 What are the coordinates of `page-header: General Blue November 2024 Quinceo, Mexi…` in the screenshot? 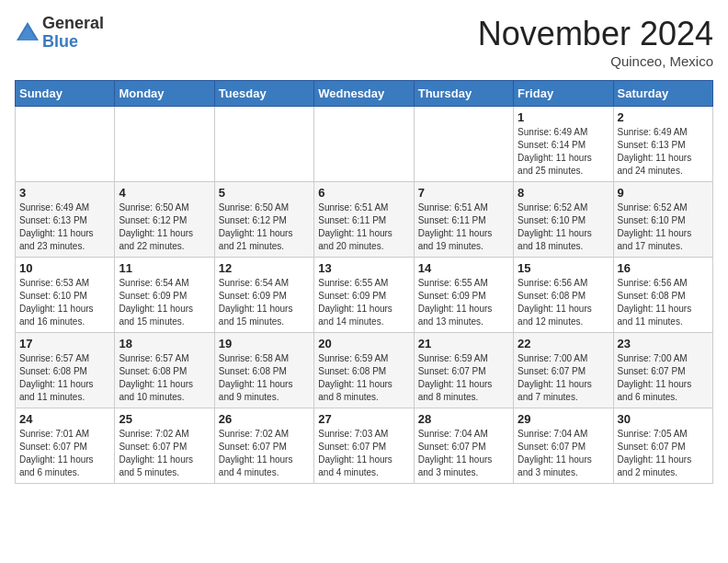 It's located at (364, 42).